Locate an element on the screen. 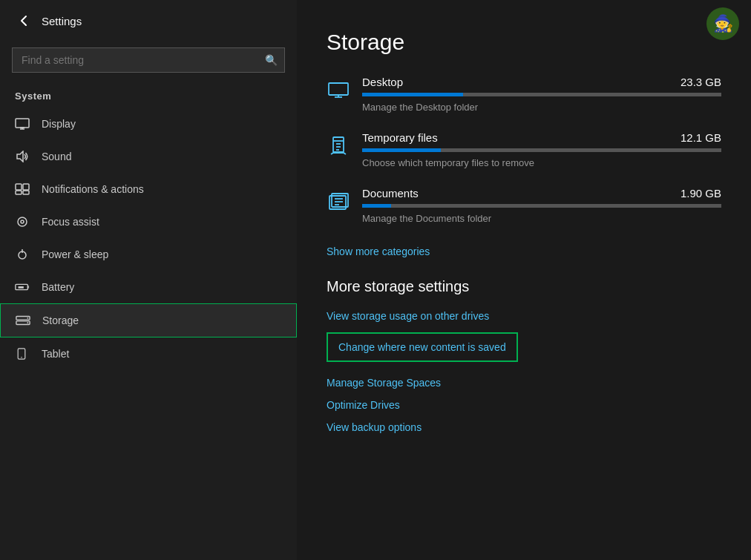  sidebar-item-focus-label: Focus assist is located at coordinates (70, 222).